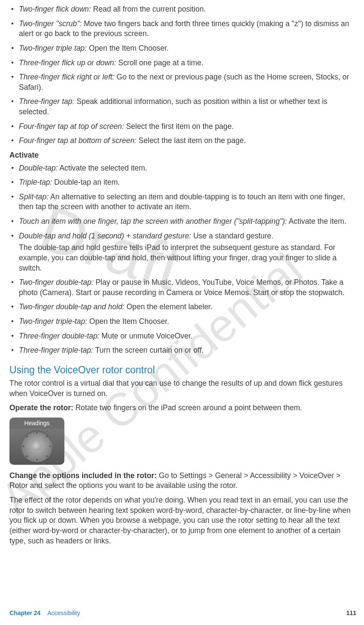  I want to click on list-item: Three-finger triple-tap: Turn the screen…, so click(183, 351).